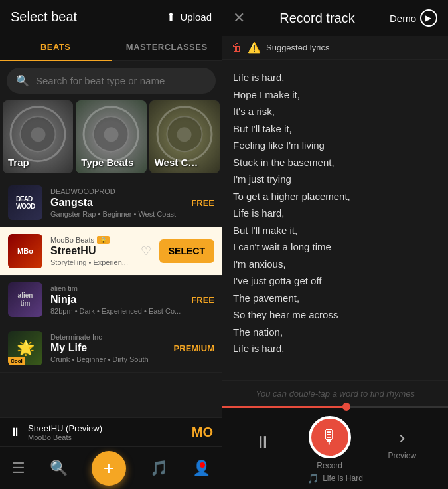 This screenshot has height=489, width=448. What do you see at coordinates (402, 456) in the screenshot?
I see `preview-label: Preview` at bounding box center [402, 456].